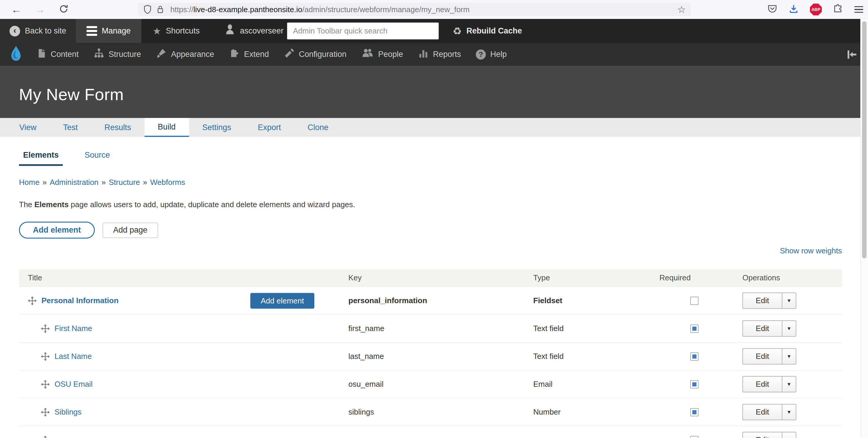 This screenshot has width=868, height=438. What do you see at coordinates (117, 31) in the screenshot?
I see `manage-label: Manage` at bounding box center [117, 31].